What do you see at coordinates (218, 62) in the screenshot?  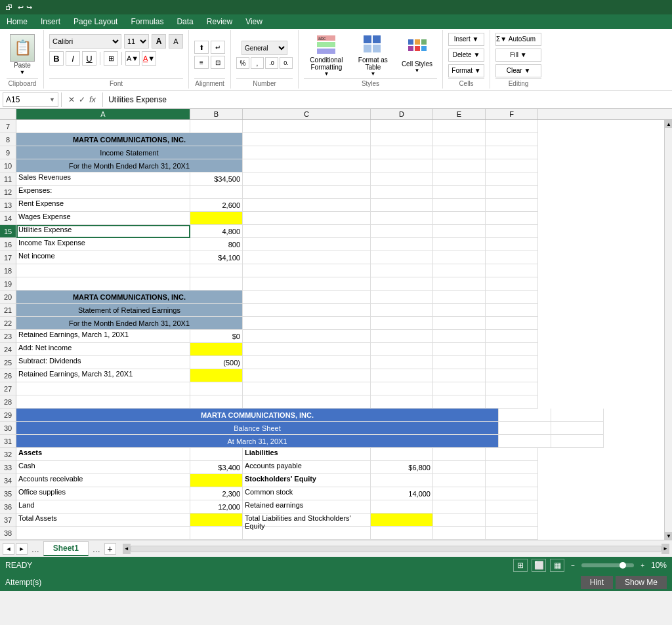 I see `merge-button: ⊡` at bounding box center [218, 62].